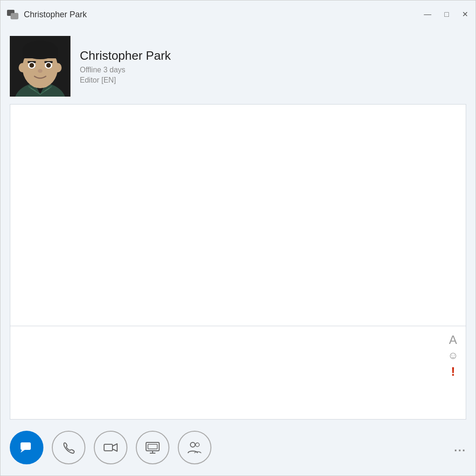 This screenshot has height=476, width=476. What do you see at coordinates (223, 15) in the screenshot?
I see `window-title: Christopher Park` at bounding box center [223, 15].